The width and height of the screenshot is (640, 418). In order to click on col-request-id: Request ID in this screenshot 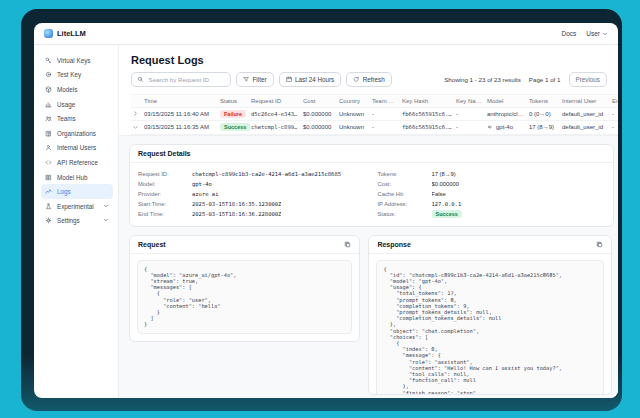, I will do `click(277, 101)`.